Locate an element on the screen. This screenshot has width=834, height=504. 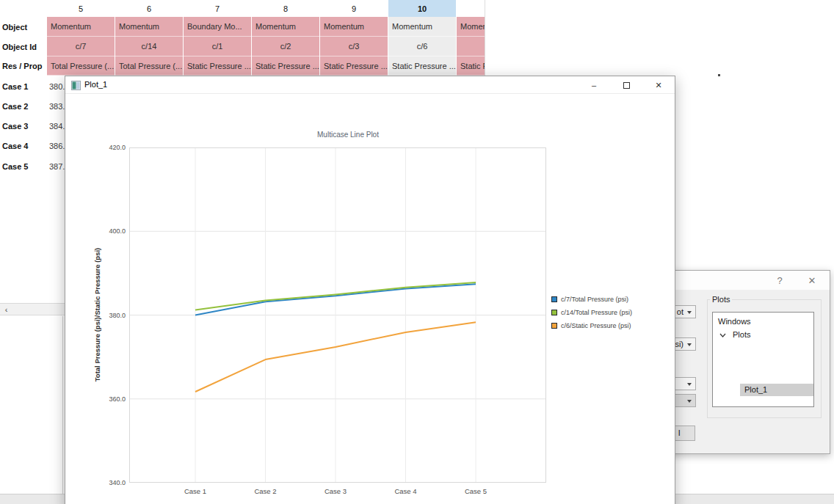
x-tick-label: Case 3 is located at coordinates (336, 492).